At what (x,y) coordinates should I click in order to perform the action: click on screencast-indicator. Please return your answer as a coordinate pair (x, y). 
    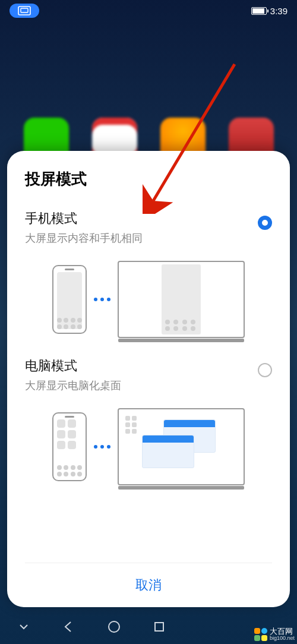
    Looking at the image, I should click on (24, 11).